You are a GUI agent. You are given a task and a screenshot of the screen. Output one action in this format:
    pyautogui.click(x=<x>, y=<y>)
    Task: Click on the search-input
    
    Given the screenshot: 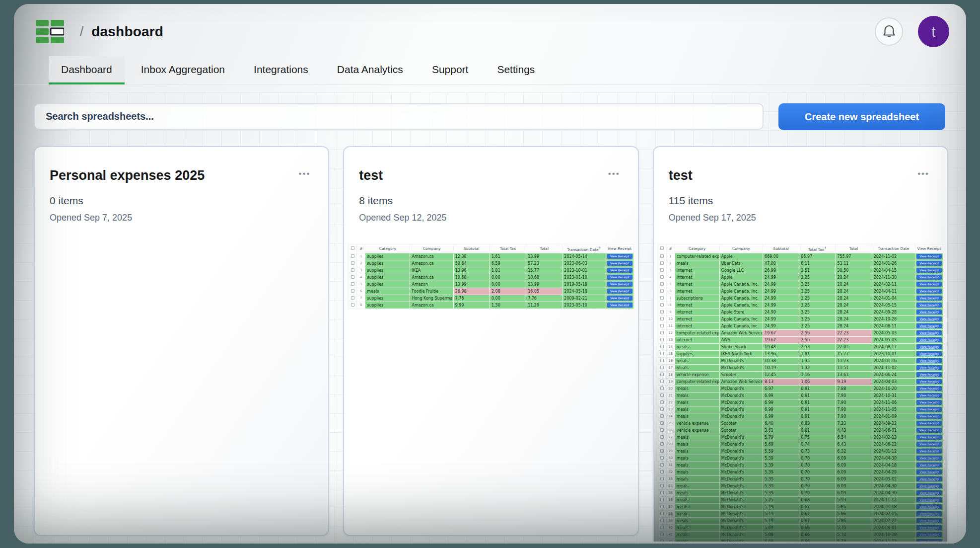 What is the action you would take?
    pyautogui.click(x=399, y=116)
    